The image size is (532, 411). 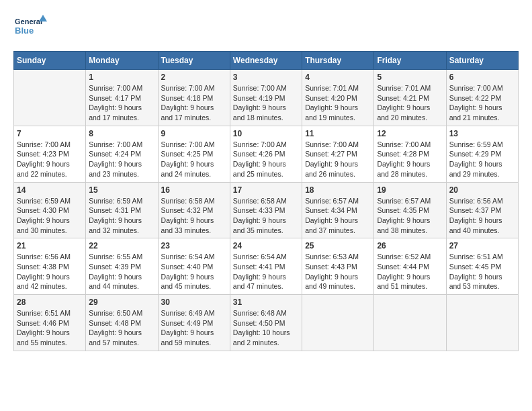 What do you see at coordinates (122, 103) in the screenshot?
I see `cell-info: Sunrise: 7:00 AMSunset: 4:17 PMDaylight:…` at bounding box center [122, 103].